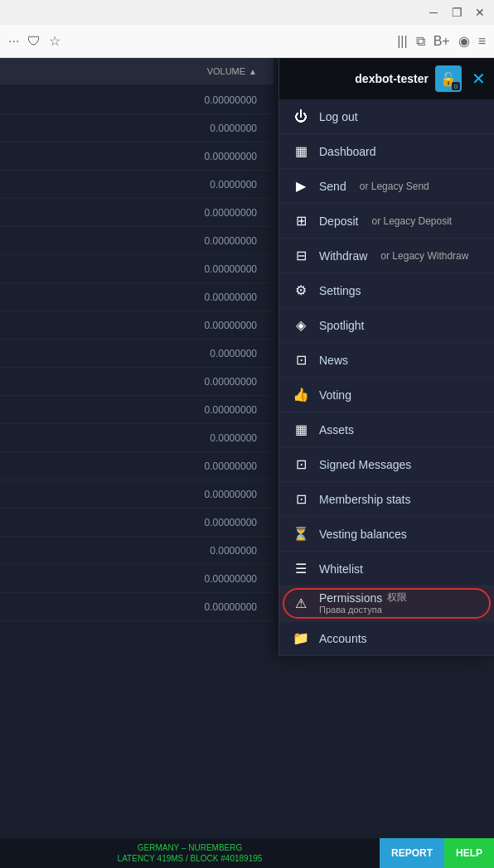 This screenshot has width=494, height=868. I want to click on reading-list-icon: |||, so click(402, 41).